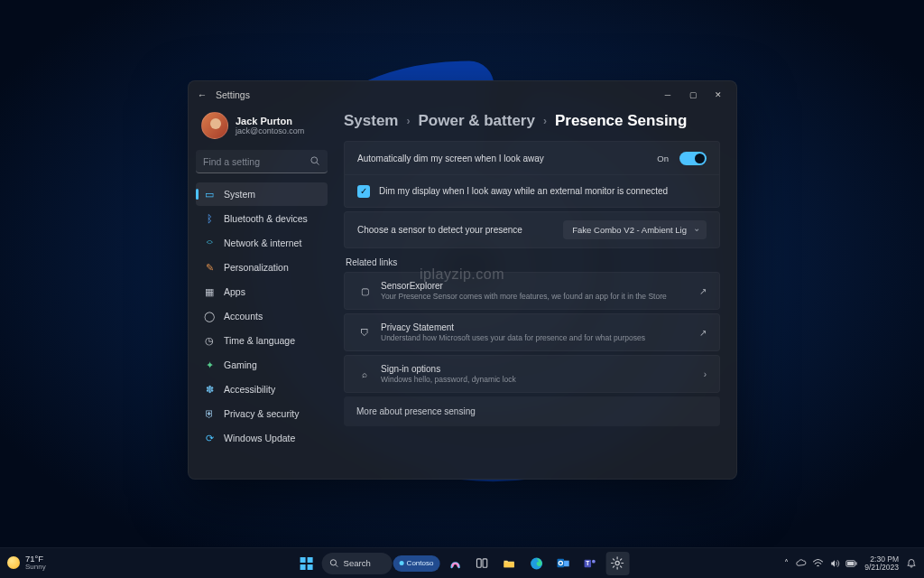 Image resolution: width=924 pixels, height=578 pixels. Describe the element at coordinates (270, 131) in the screenshot. I see `user-email: jack@contoso.com` at that location.